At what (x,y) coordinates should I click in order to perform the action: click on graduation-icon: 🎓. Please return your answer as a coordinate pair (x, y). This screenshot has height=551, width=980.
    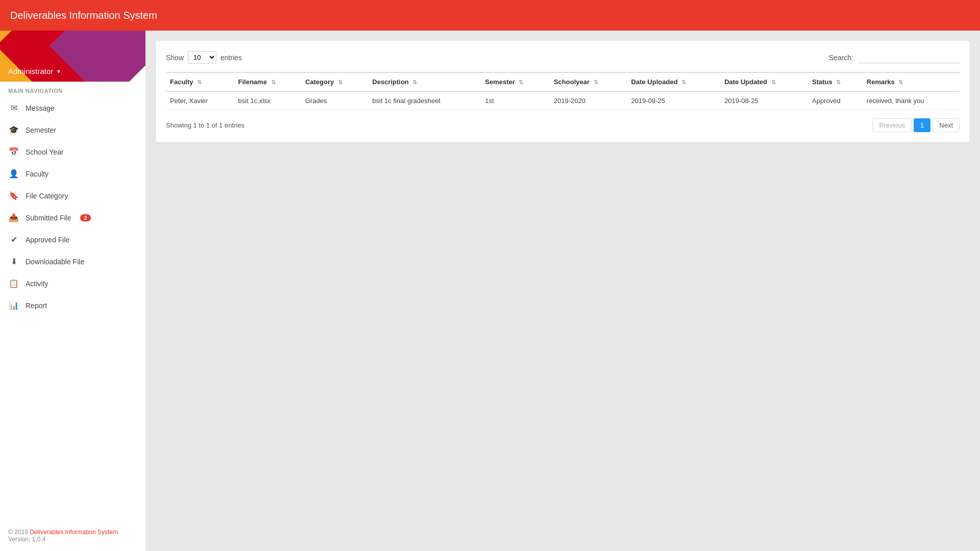
    Looking at the image, I should click on (14, 130).